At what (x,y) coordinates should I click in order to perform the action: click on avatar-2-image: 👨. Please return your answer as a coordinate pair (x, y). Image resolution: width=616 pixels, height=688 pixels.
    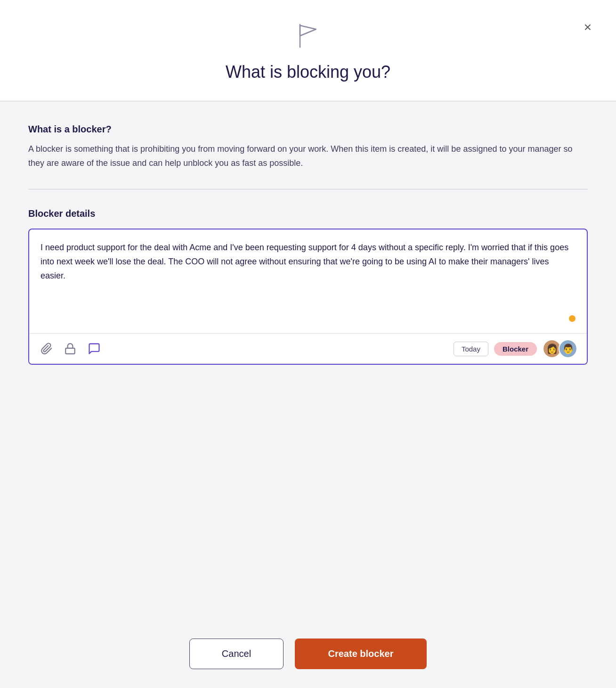
    Looking at the image, I should click on (568, 349).